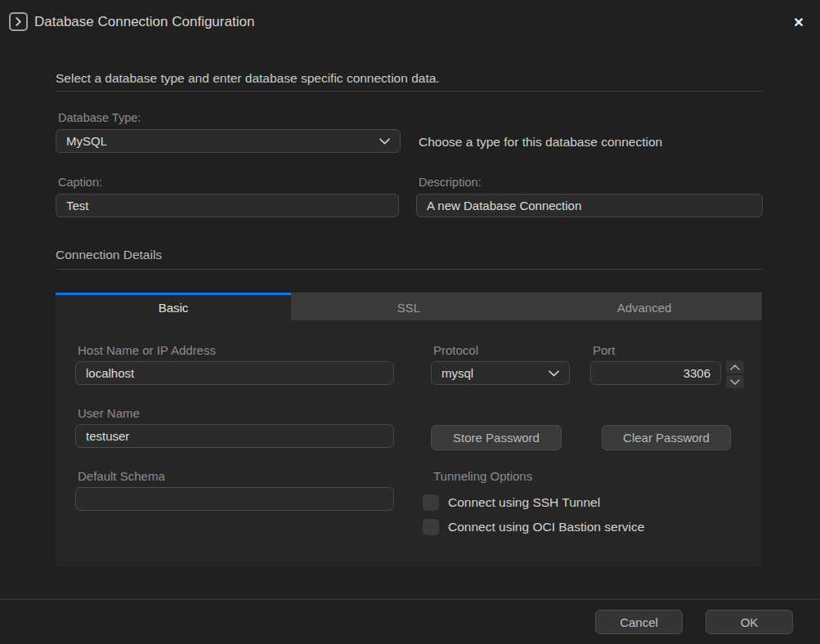  What do you see at coordinates (235, 499) in the screenshot?
I see `default-schema-input` at bounding box center [235, 499].